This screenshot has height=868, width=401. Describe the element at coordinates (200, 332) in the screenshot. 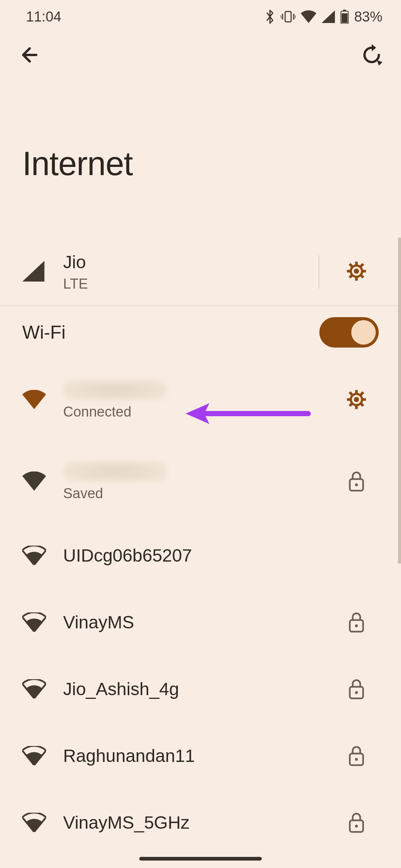

I see `wifi-header-row: Wi-Fi` at that location.